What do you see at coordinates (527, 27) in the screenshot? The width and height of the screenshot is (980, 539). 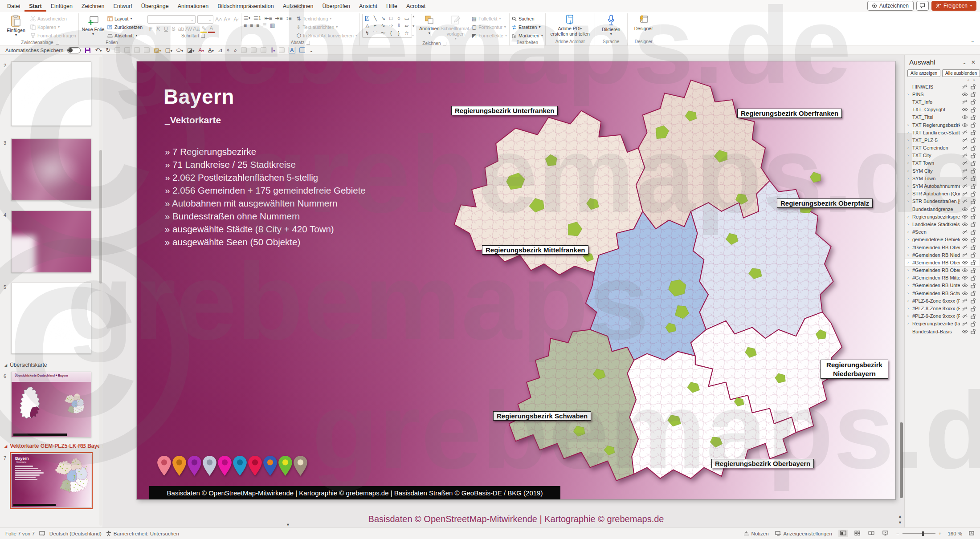 I see `replace-button: Ersetzen ▾` at bounding box center [527, 27].